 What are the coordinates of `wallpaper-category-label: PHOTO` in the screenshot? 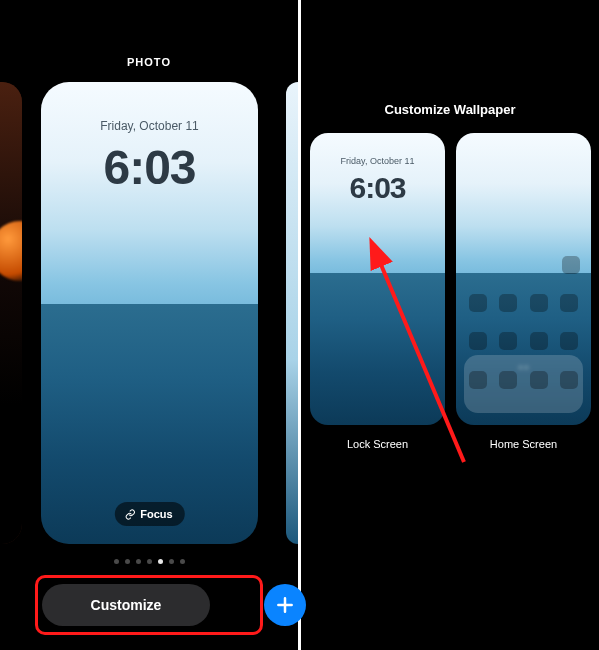 It's located at (149, 62).